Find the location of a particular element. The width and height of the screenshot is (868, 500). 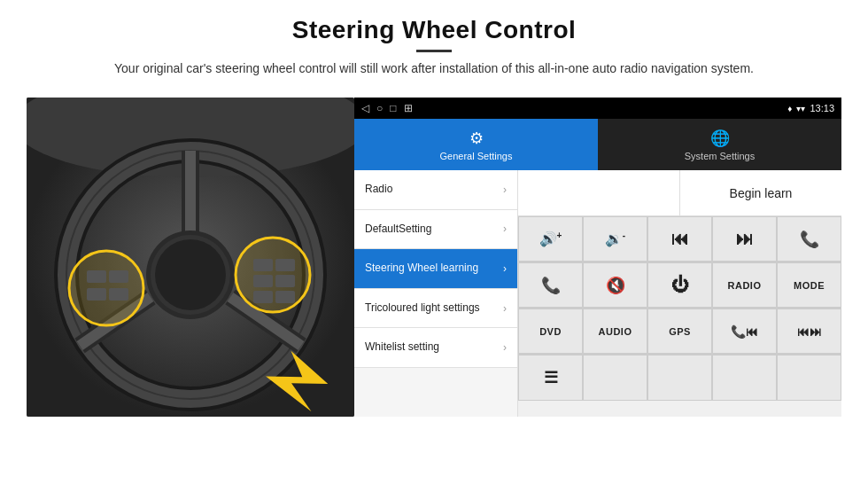

answer-icon: 📞 is located at coordinates (551, 285).